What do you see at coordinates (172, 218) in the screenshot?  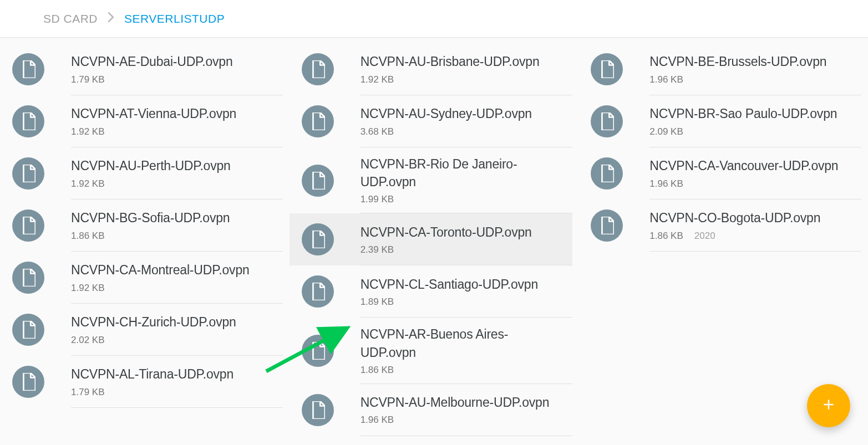 I see `file-name: NCVPN-BG-Sofia-UDP.ovpn` at bounding box center [172, 218].